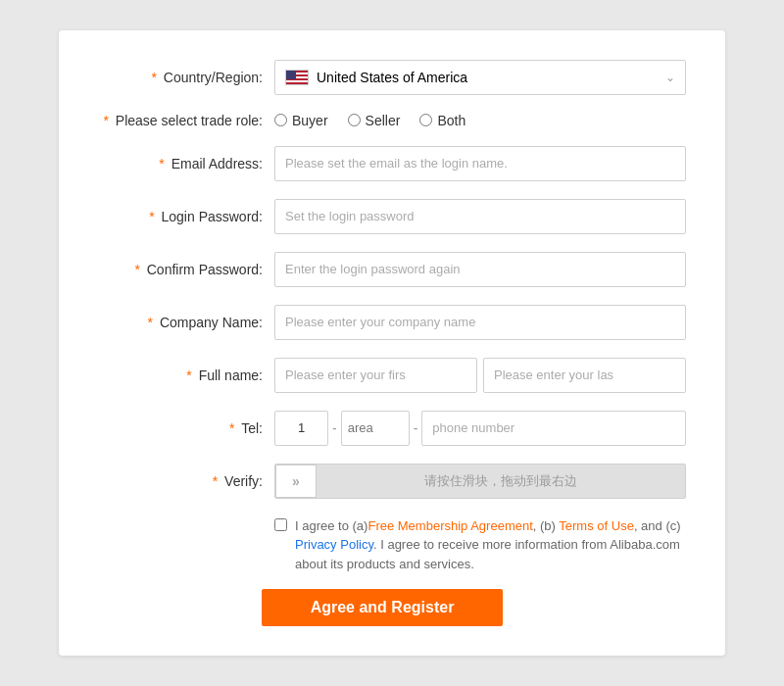 The width and height of the screenshot is (784, 686). Describe the element at coordinates (382, 608) in the screenshot. I see `register-row: Agree and Register` at that location.